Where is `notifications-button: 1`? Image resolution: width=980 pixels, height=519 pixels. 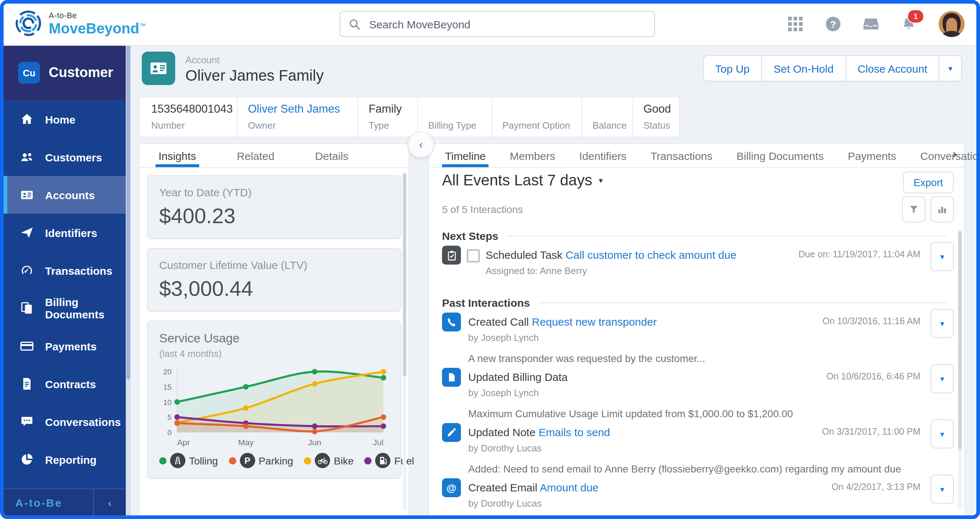 notifications-button: 1 is located at coordinates (909, 24).